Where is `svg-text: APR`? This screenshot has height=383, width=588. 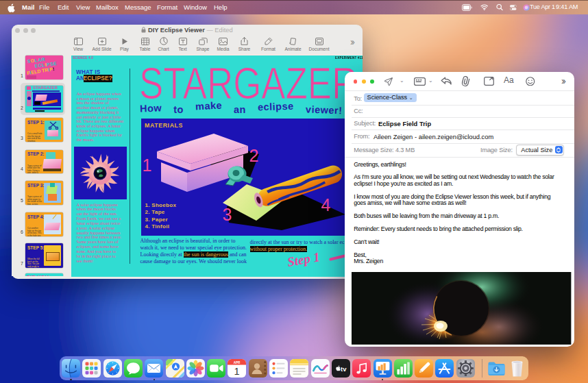
svg-text: APR is located at coordinates (237, 362).